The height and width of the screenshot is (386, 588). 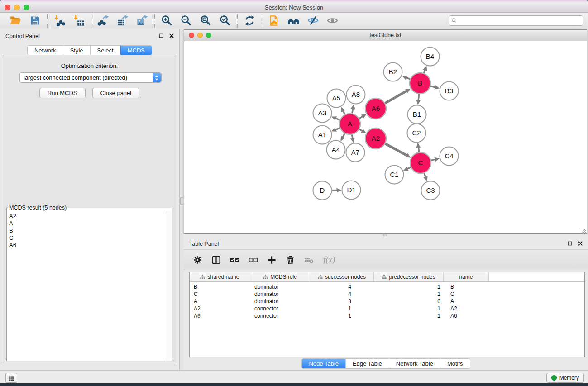 What do you see at coordinates (338, 129) in the screenshot?
I see `edge-A-A1` at bounding box center [338, 129].